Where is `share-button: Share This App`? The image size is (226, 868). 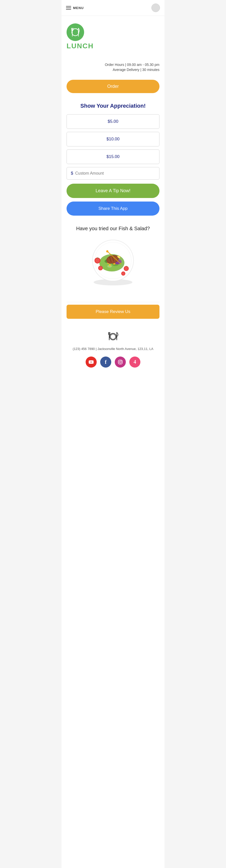
share-button: Share This App is located at coordinates (113, 209).